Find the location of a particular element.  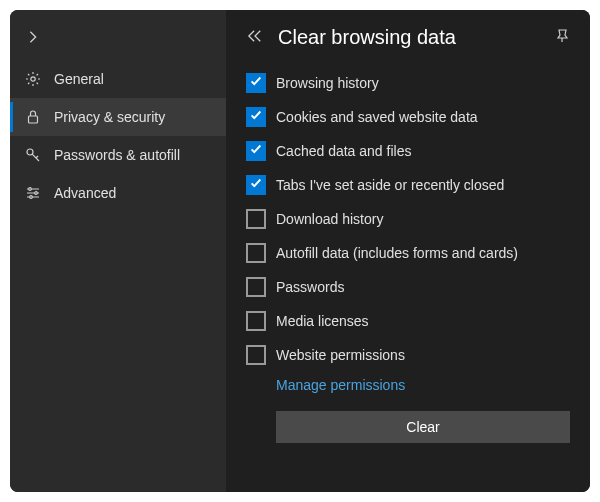

checkbox-label: Browsing history is located at coordinates (328, 83).